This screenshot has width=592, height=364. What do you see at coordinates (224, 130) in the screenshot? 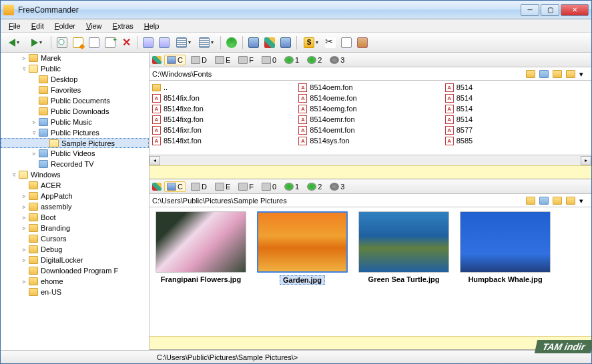
I see `file-item: A8514fixr.fon` at bounding box center [224, 130].